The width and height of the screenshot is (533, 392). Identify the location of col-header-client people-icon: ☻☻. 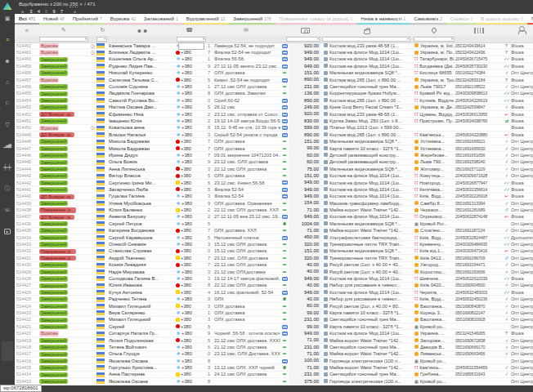
(142, 30).